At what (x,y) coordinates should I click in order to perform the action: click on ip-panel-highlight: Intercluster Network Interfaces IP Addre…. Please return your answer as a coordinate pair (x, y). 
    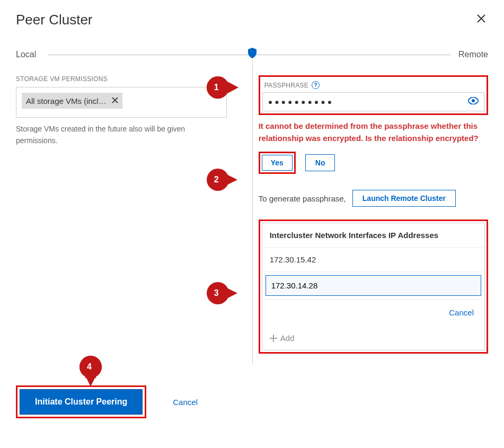
    Looking at the image, I should click on (373, 286).